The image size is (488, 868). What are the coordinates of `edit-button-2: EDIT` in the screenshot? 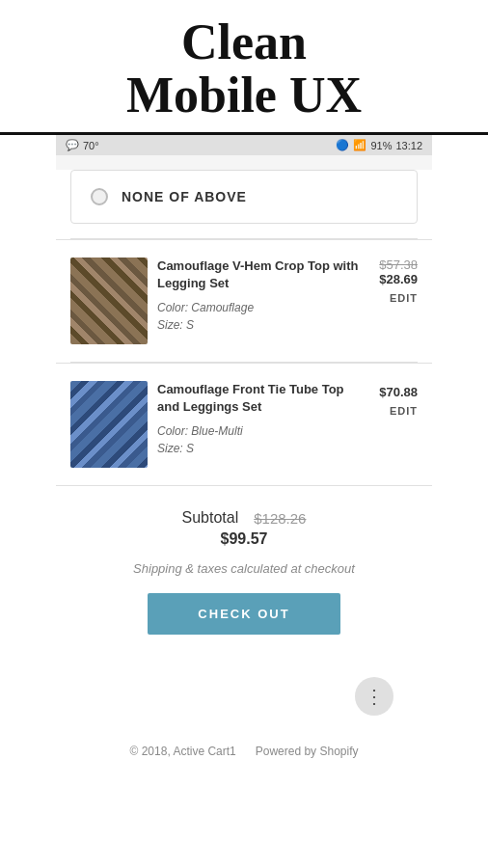 It's located at (403, 411).